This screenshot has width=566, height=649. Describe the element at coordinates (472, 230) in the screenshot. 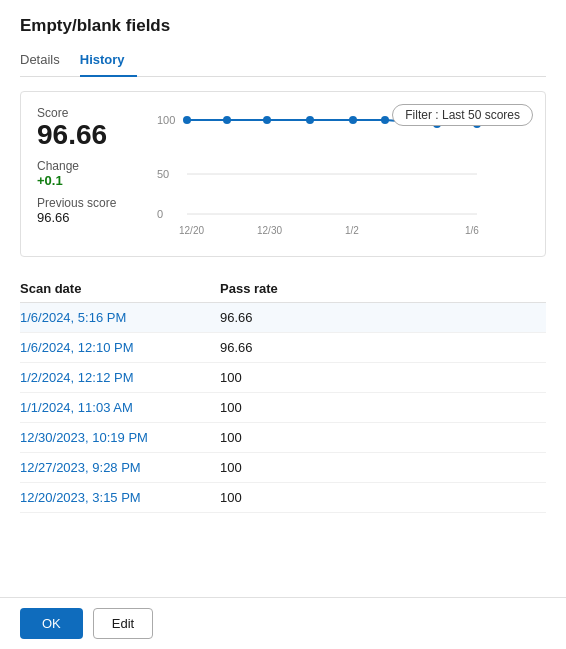

I see `x-label-16: 1/6` at that location.